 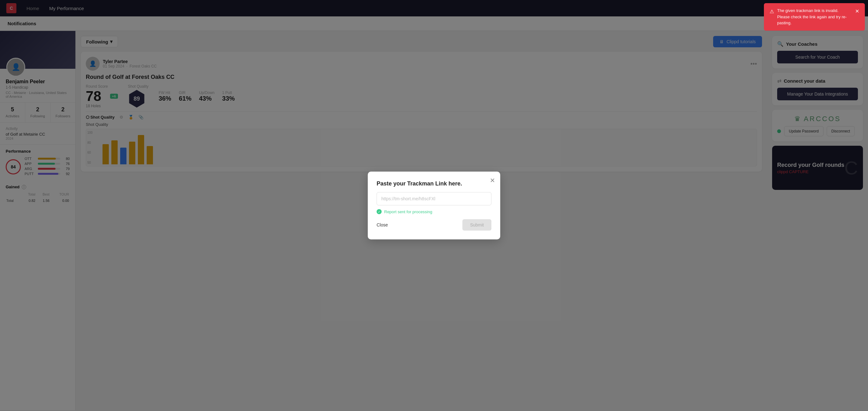 I want to click on modal-submit-button: Submit, so click(x=477, y=225).